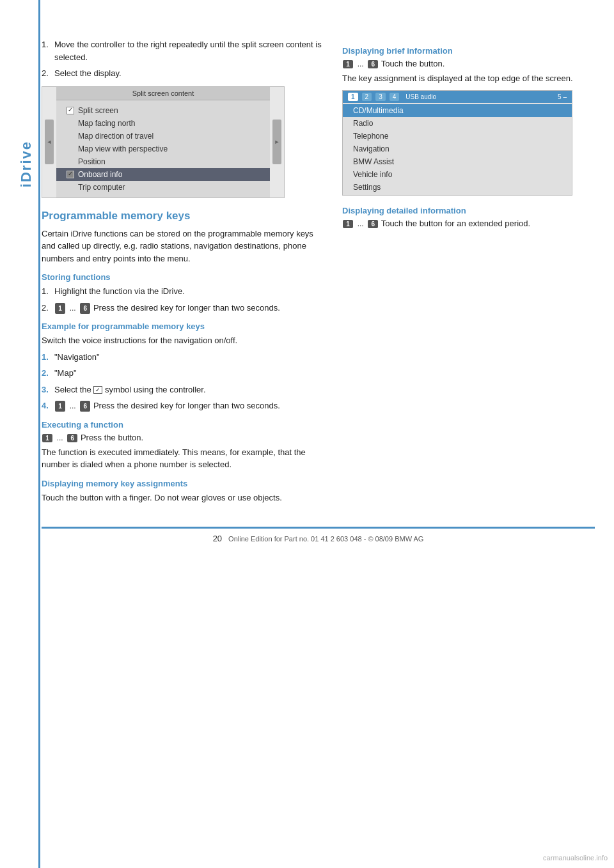 The height and width of the screenshot is (868, 614). What do you see at coordinates (182, 326) in the screenshot?
I see `example-heading: Example for programmable memory keys` at bounding box center [182, 326].